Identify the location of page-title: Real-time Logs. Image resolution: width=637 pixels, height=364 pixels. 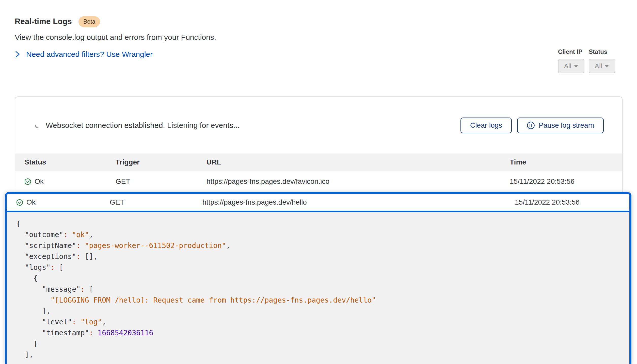
(43, 22).